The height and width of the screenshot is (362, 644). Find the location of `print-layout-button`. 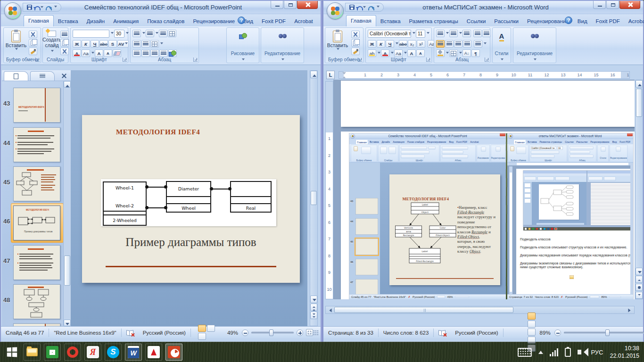

print-layout-button is located at coordinates (532, 316).